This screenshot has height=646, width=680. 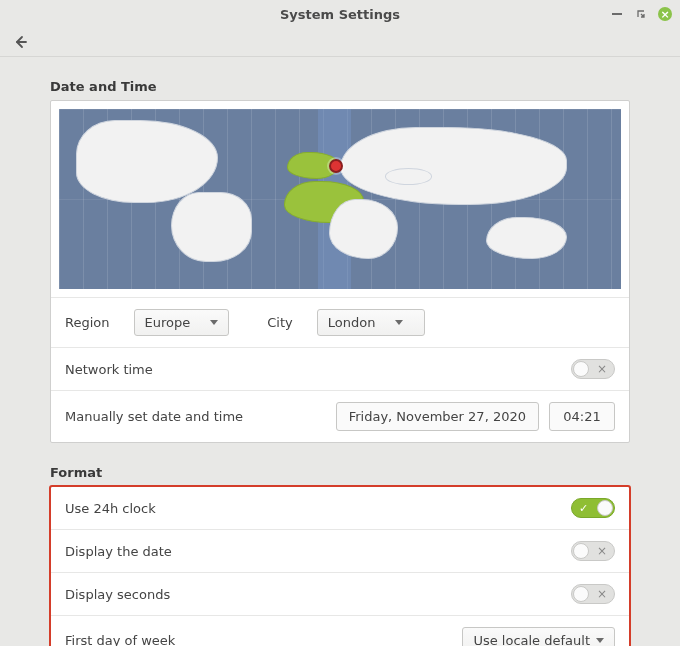 I want to click on manual-time-field: 04:21, so click(x=582, y=416).